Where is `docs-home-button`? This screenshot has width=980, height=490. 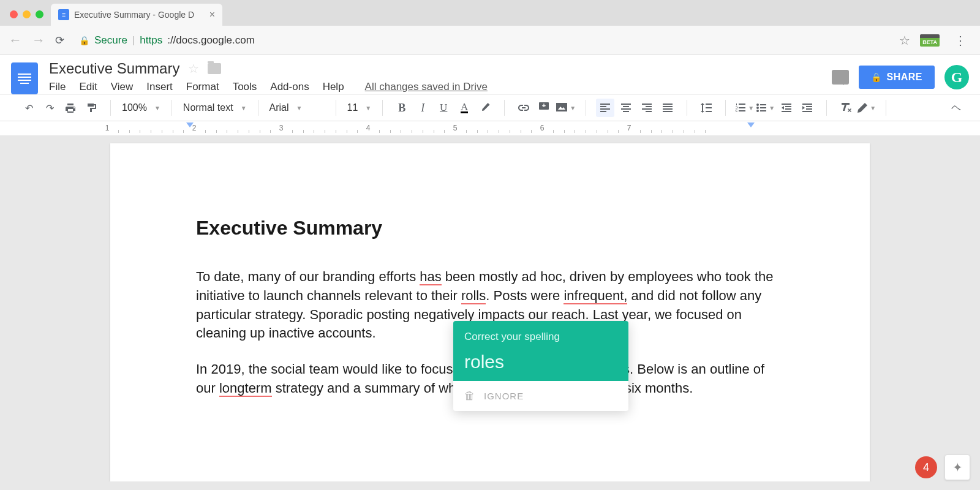
docs-home-button is located at coordinates (24, 78).